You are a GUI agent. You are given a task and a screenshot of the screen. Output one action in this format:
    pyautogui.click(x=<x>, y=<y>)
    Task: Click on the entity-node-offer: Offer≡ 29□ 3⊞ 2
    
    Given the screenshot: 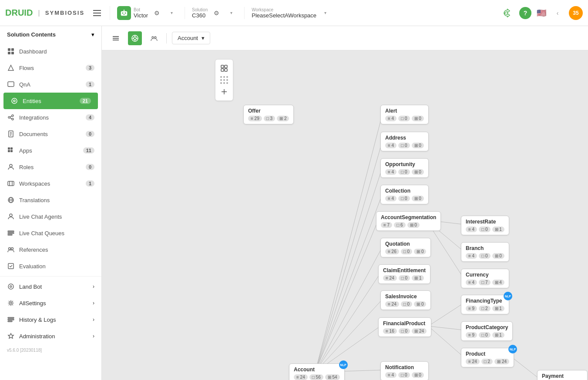 What is the action you would take?
    pyautogui.click(x=269, y=115)
    